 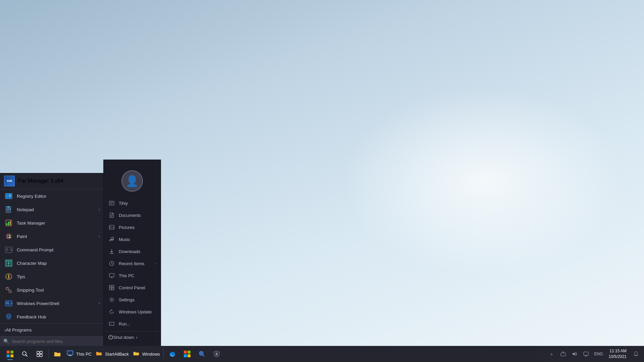 I want to click on network-icon, so click(x=563, y=354).